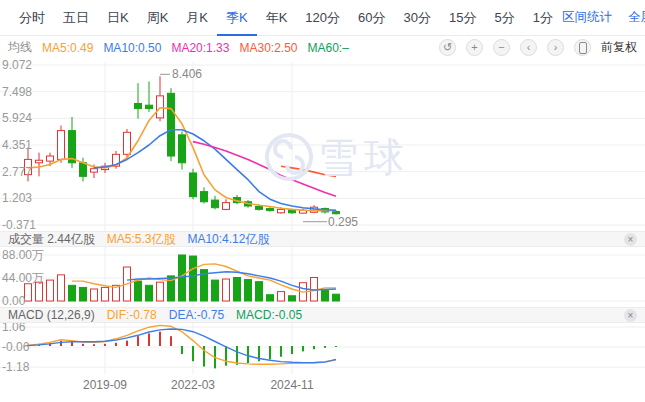 Image resolution: width=645 pixels, height=402 pixels. What do you see at coordinates (630, 316) in the screenshot?
I see `macd-close-icon: ×` at bounding box center [630, 316].